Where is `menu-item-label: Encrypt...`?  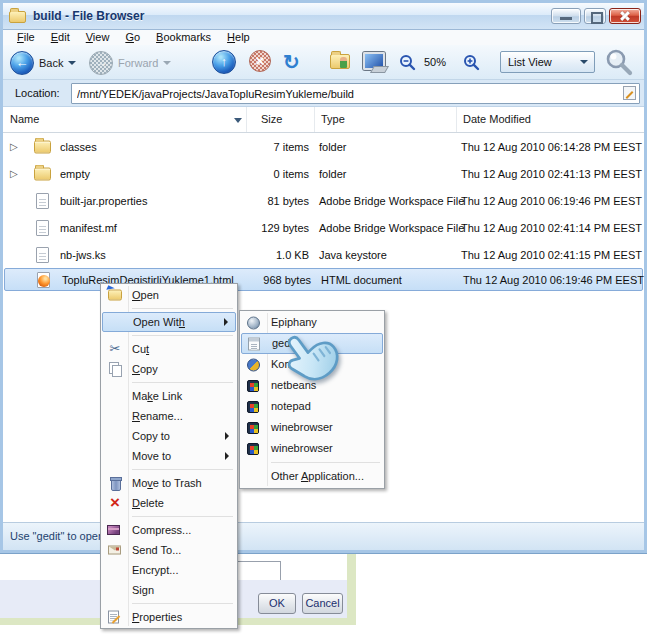
menu-item-label: Encrypt... is located at coordinates (155, 570).